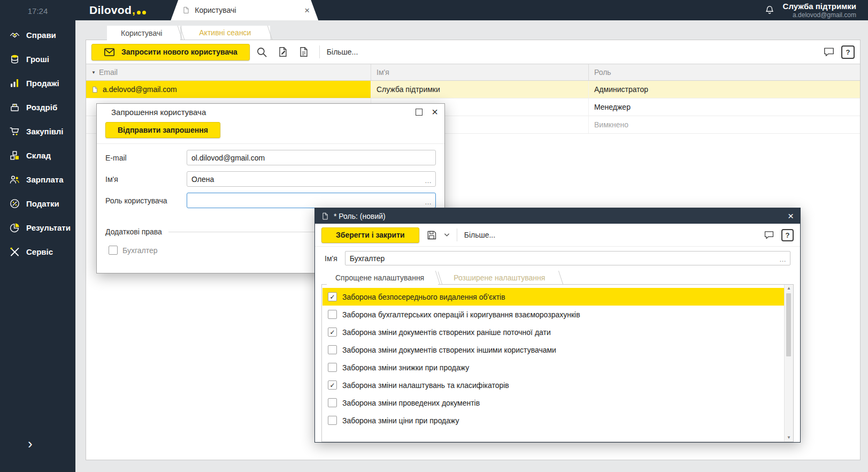 This screenshot has width=868, height=472. Describe the element at coordinates (226, 33) in the screenshot. I see `tab-active-sessions: Активні сеанси` at that location.